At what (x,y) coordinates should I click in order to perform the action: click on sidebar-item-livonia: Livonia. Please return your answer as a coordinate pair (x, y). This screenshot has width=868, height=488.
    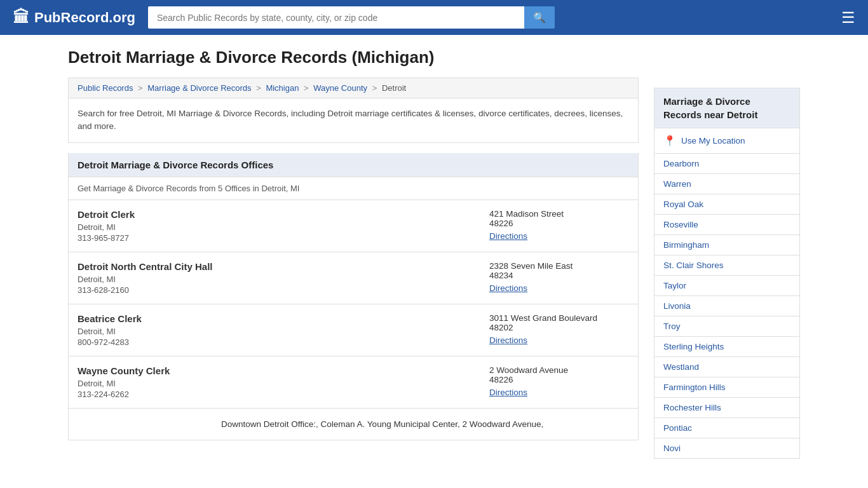
    Looking at the image, I should click on (727, 306).